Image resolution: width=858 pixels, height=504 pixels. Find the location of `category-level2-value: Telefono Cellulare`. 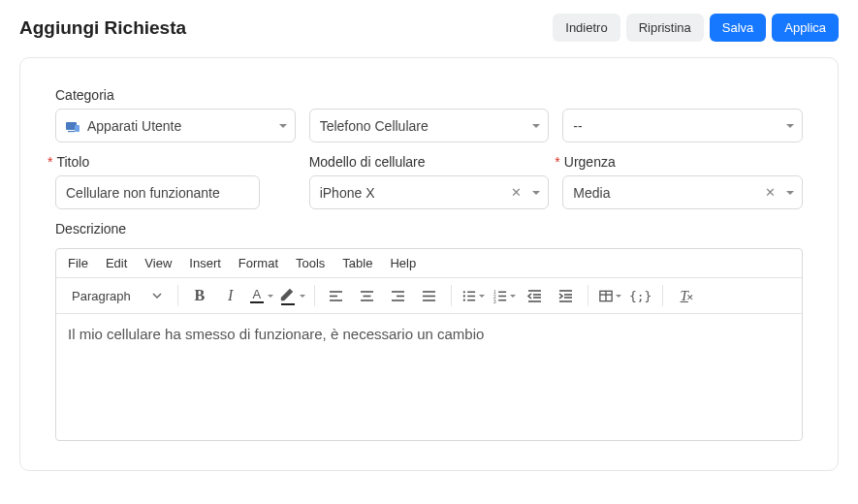

category-level2-value: Telefono Cellulare is located at coordinates (374, 126).